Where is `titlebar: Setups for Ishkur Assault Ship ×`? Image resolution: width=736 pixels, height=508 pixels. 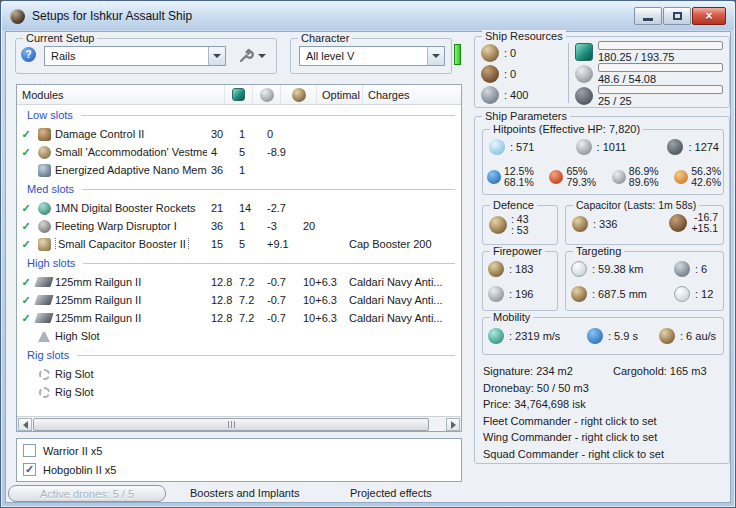 titlebar: Setups for Ishkur Assault Ship × is located at coordinates (368, 16).